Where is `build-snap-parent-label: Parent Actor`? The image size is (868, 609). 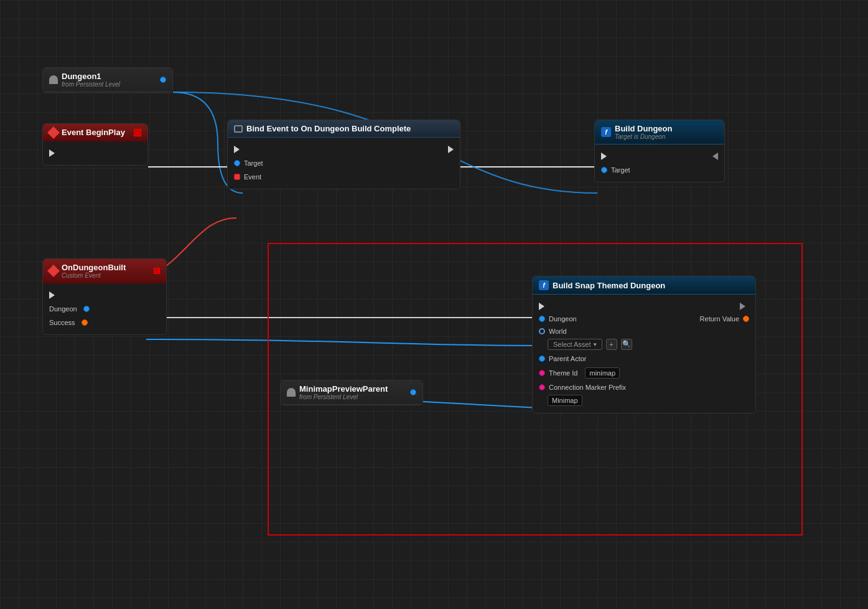
build-snap-parent-label: Parent Actor is located at coordinates (567, 359).